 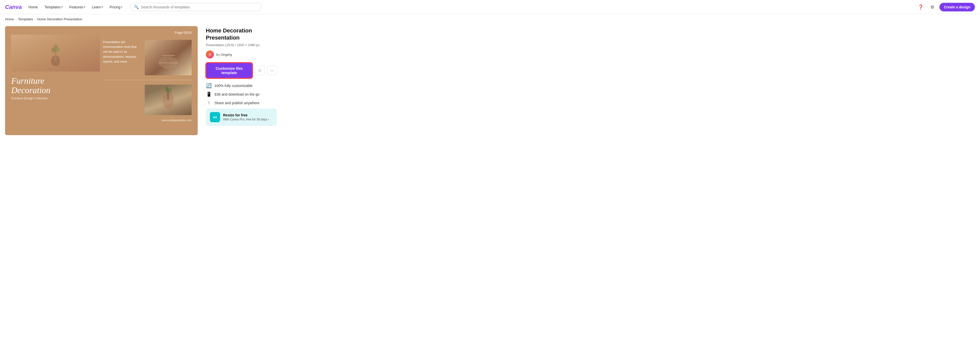 I want to click on canva-logo: Canva, so click(x=13, y=7).